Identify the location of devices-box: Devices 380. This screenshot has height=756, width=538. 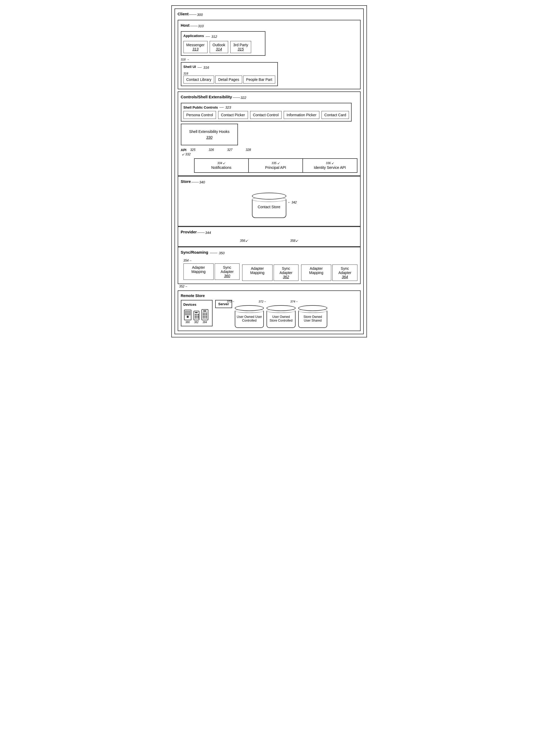
(197, 313).